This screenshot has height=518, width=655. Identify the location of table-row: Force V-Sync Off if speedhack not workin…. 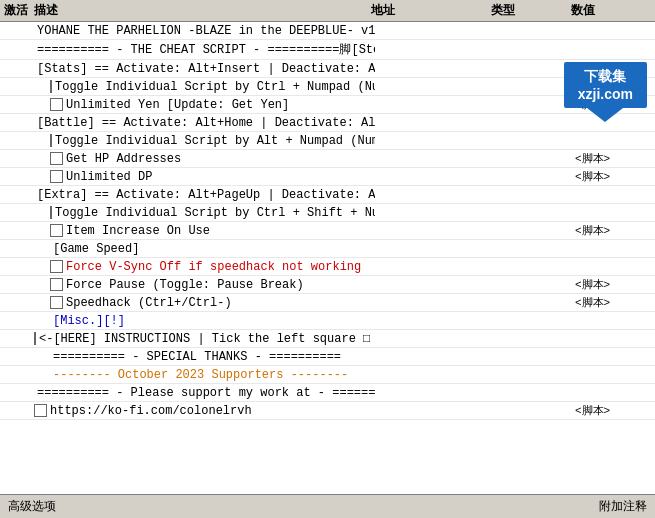
(328, 267).